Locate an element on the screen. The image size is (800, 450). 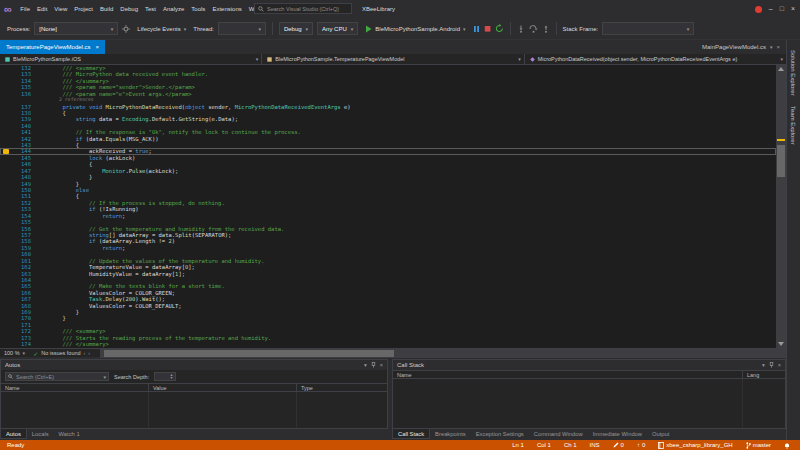
tab-preview-mainpageviewmodel: MainPageViewModel.cs ▾ × is located at coordinates (741, 47).